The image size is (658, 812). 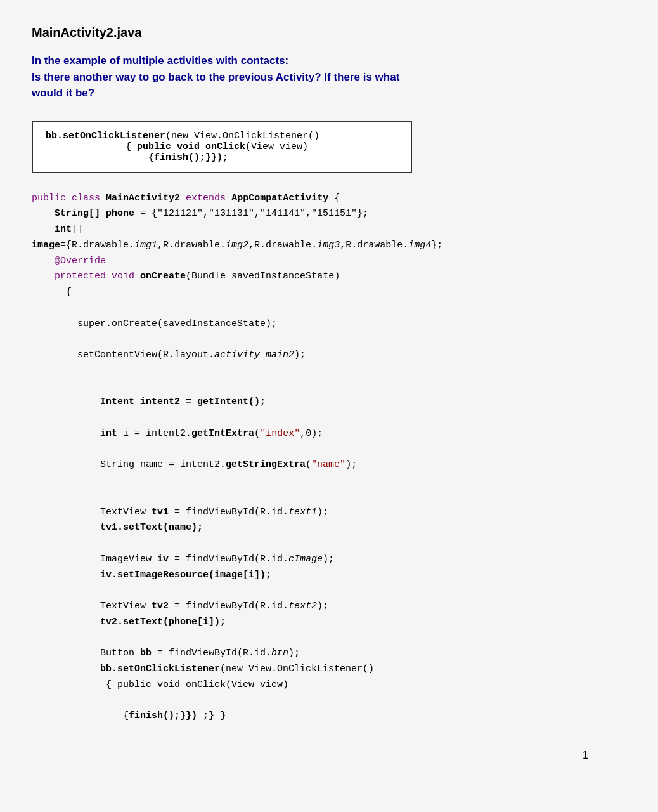 I want to click on page-number: 1, so click(x=586, y=756).